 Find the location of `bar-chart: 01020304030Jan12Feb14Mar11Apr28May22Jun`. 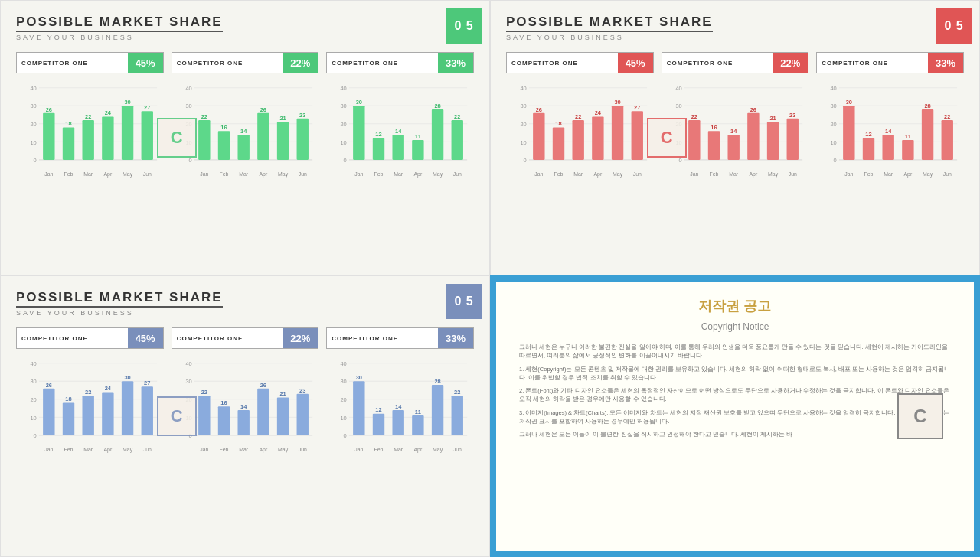

bar-chart: 01020304030Jan12Feb14Mar11Apr28May22Jun is located at coordinates (400, 125).